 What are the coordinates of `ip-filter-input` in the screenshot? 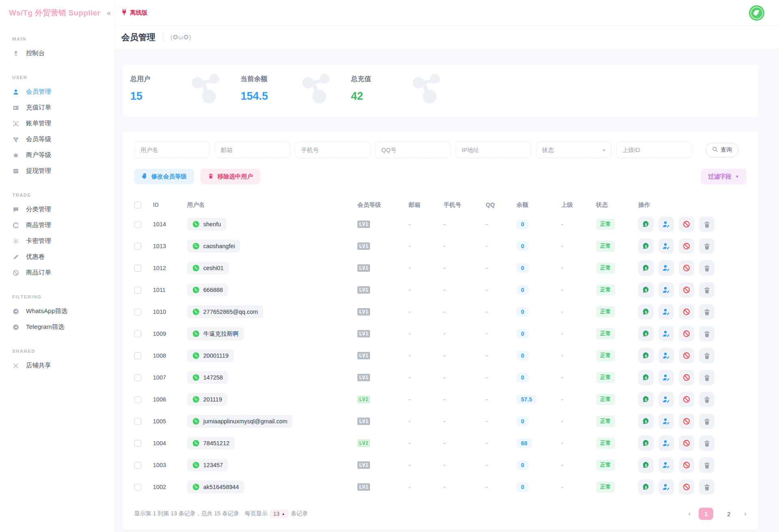 It's located at (493, 150).